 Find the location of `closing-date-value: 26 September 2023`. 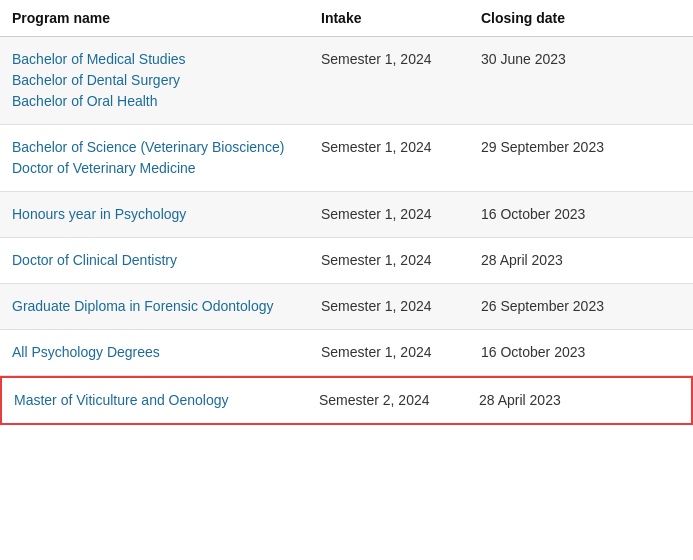

closing-date-value: 26 September 2023 is located at coordinates (581, 306).